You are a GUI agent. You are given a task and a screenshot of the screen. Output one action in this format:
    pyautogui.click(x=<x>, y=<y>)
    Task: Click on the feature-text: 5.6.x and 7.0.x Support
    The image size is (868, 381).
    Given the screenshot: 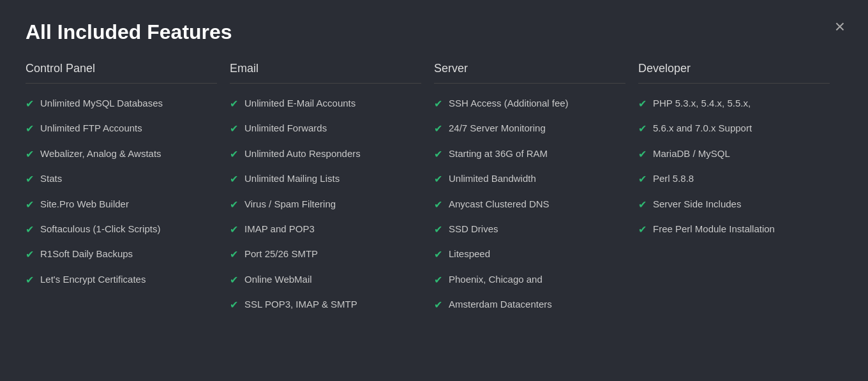 What is the action you would take?
    pyautogui.click(x=742, y=128)
    